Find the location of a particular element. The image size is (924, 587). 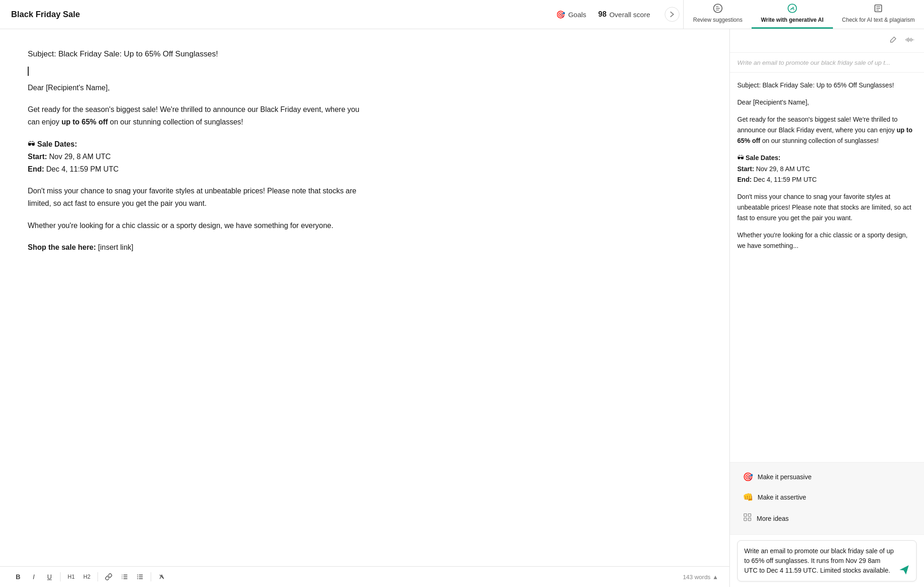

word-count-arrow: ▲ is located at coordinates (716, 577).